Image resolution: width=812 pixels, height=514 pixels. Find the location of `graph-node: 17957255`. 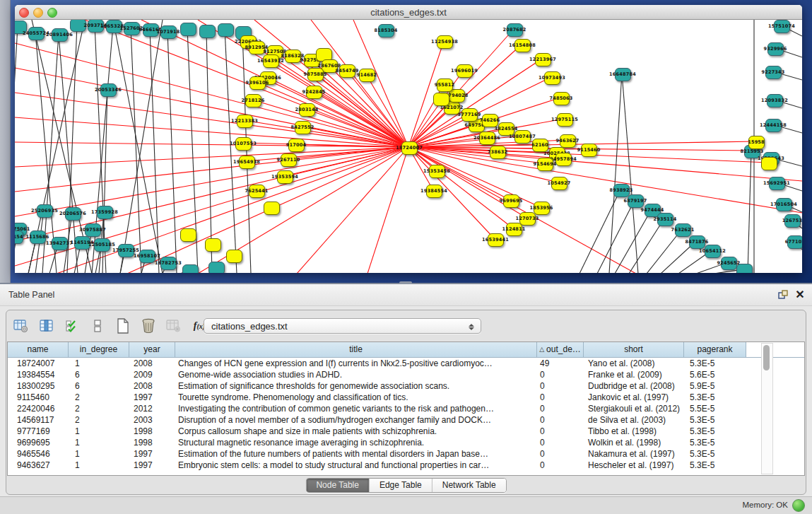

graph-node: 17957255 is located at coordinates (126, 250).